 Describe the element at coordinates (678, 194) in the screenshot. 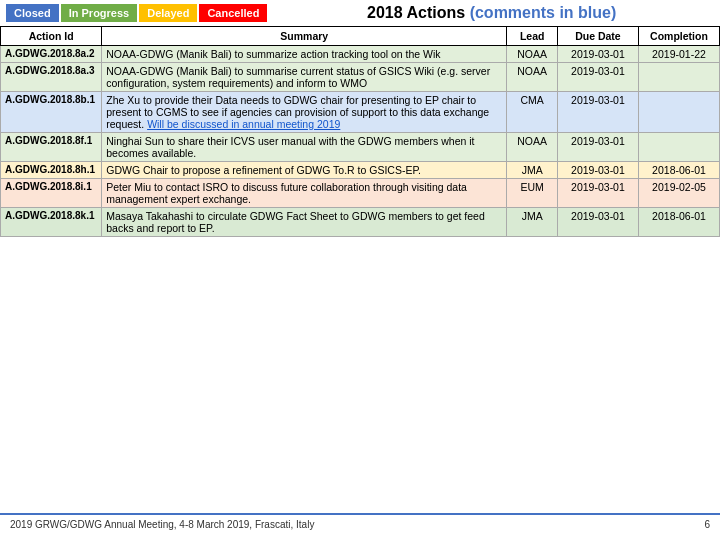

I see `completion-cell: 2019-02-05` at that location.